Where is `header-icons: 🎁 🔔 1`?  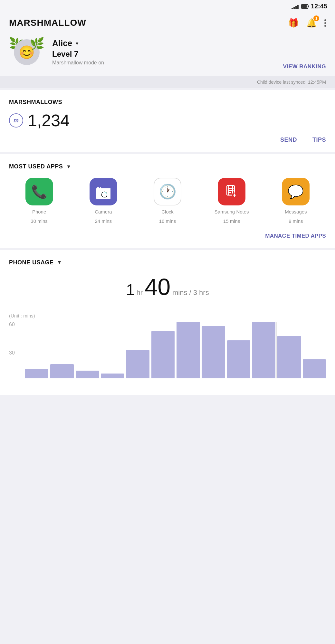
header-icons: 🎁 🔔 1 is located at coordinates (307, 23).